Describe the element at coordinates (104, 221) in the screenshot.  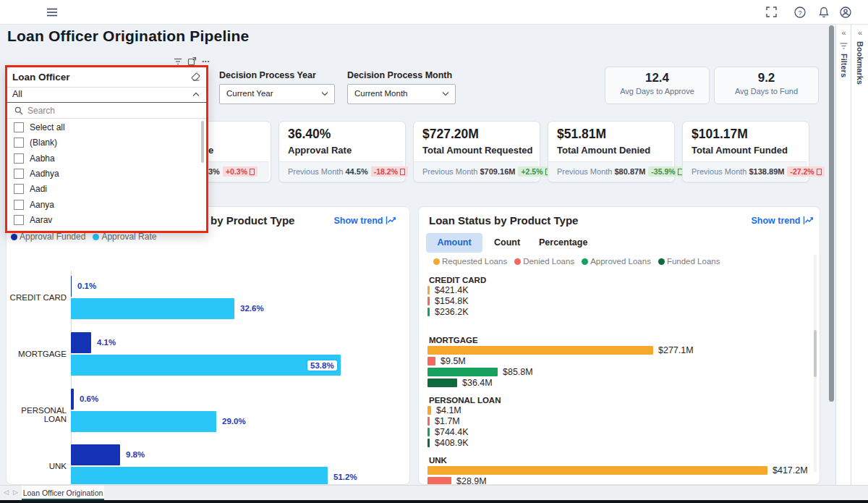
I see `slicer-item-aarav: Aarav` at that location.